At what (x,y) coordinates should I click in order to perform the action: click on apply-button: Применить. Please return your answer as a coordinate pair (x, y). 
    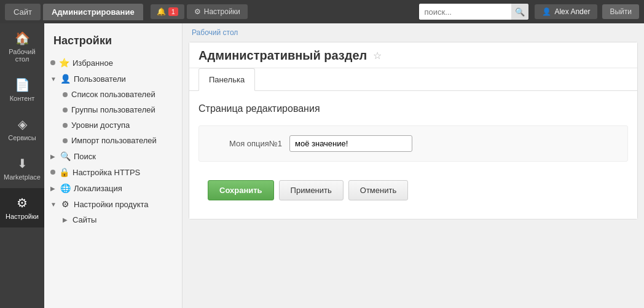
    Looking at the image, I should click on (311, 191).